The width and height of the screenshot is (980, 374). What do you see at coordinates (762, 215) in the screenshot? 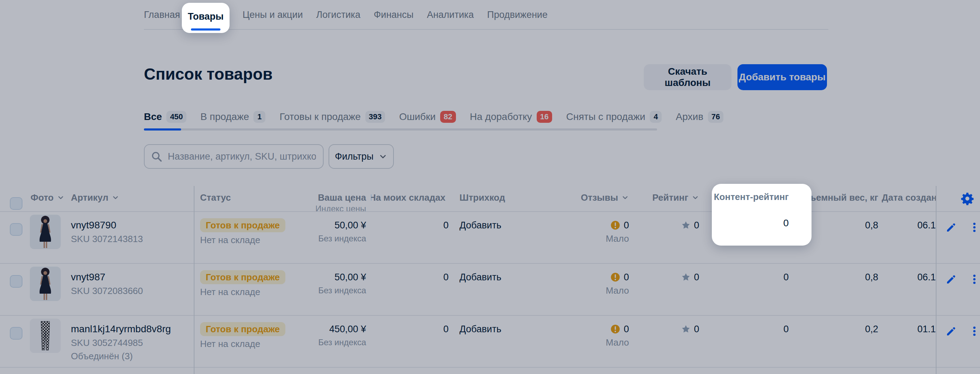
I see `highlighted-content-rating-column: Контент-рейтинг 0` at bounding box center [762, 215].